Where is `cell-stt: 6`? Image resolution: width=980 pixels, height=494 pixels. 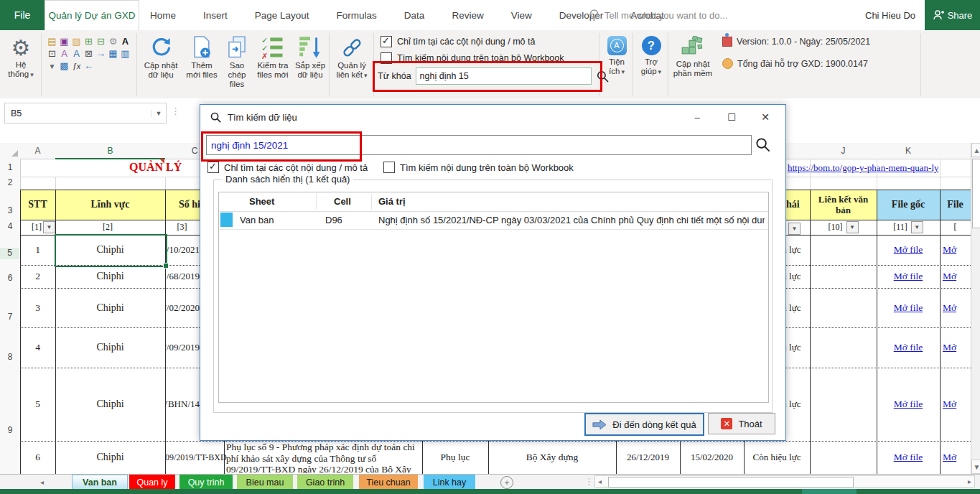 cell-stt: 6 is located at coordinates (37, 457).